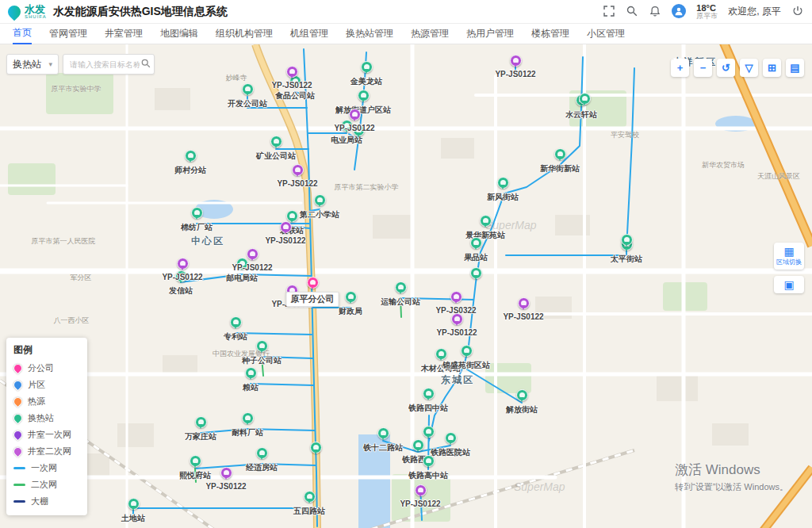  Describe the element at coordinates (47, 468) in the screenshot. I see `legend-item-一次网: 一次网` at that location.